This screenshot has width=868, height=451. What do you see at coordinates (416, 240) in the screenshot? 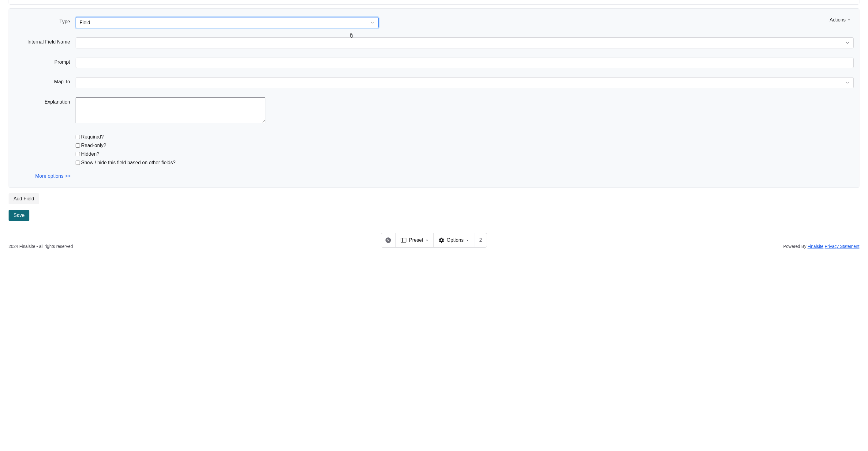
I see `preset-label: Preset` at bounding box center [416, 240].